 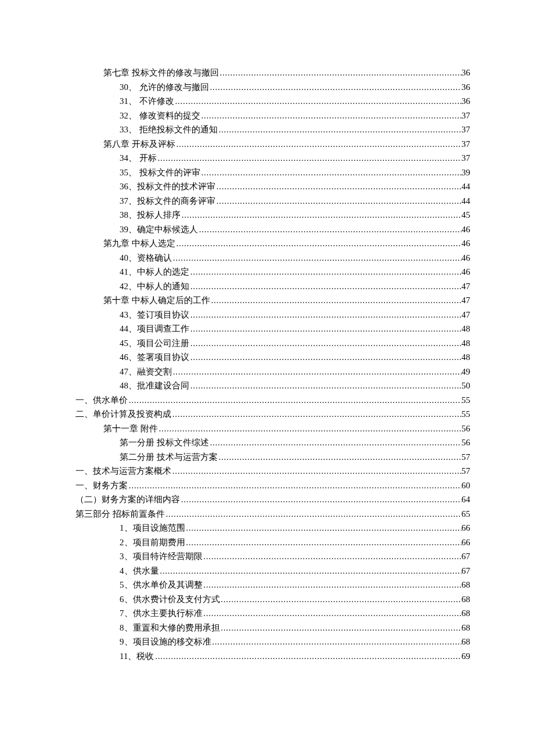 I want to click on toc-entry: 7、供水主要执行标准68, so click(x=273, y=613).